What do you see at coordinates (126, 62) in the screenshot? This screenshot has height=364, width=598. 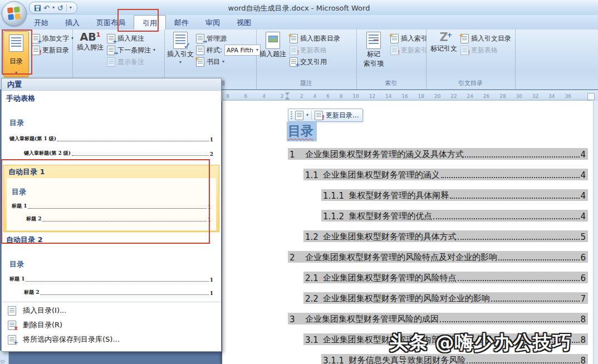 I see `show-notes-button: 显示备注` at bounding box center [126, 62].